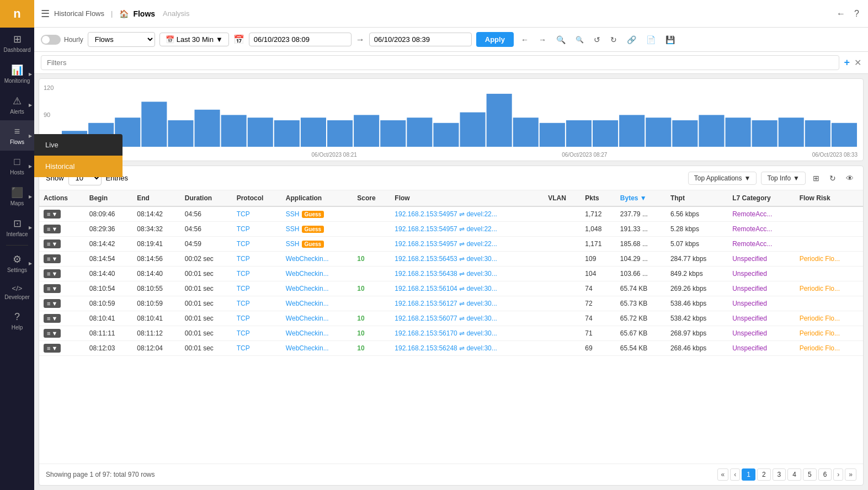 This screenshot has width=868, height=490. Describe the element at coordinates (17, 14) in the screenshot. I see `app-logo: n` at that location.